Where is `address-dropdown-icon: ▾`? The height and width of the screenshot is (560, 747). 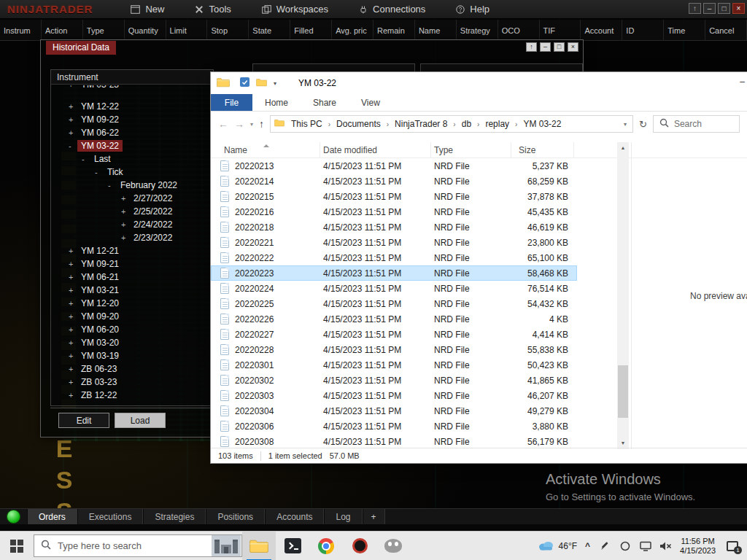 address-dropdown-icon: ▾ is located at coordinates (626, 124).